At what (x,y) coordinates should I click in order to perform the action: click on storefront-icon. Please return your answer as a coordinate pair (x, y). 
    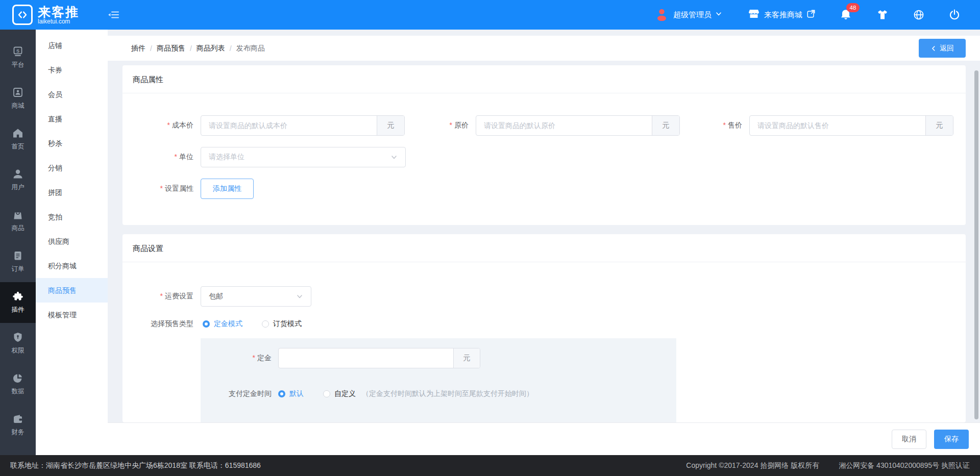
    Looking at the image, I should click on (754, 15).